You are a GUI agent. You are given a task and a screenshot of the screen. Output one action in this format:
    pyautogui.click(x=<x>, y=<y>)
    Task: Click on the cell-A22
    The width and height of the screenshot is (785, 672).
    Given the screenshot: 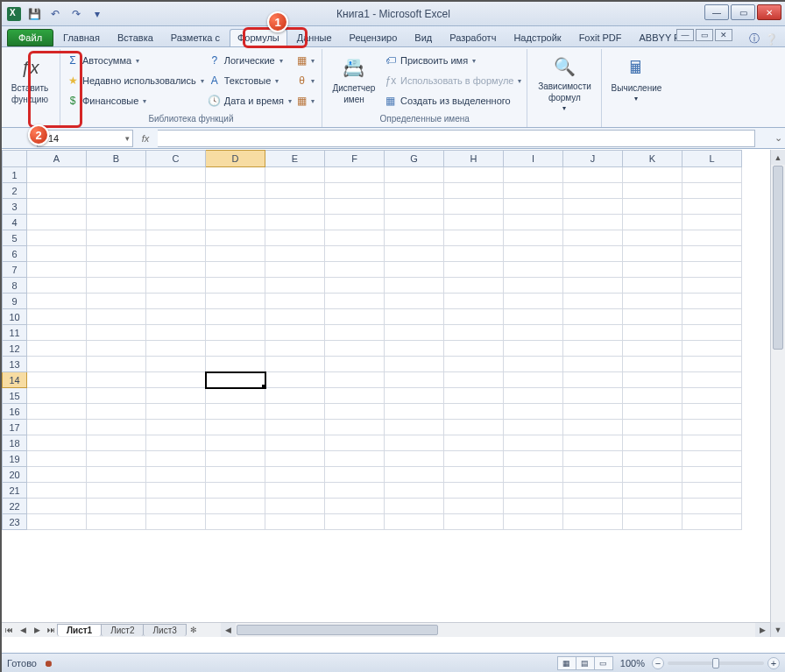 What is the action you would take?
    pyautogui.click(x=57, y=506)
    